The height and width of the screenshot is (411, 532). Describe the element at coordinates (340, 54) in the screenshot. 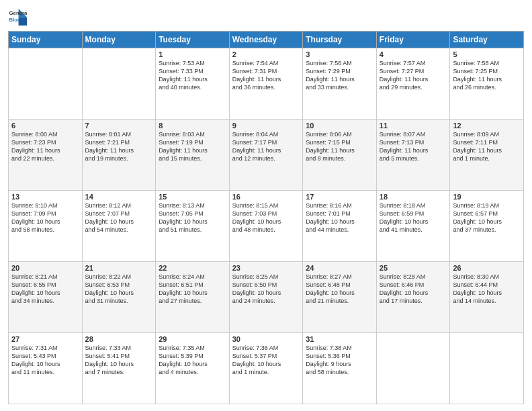

I see `day-number: 3` at that location.